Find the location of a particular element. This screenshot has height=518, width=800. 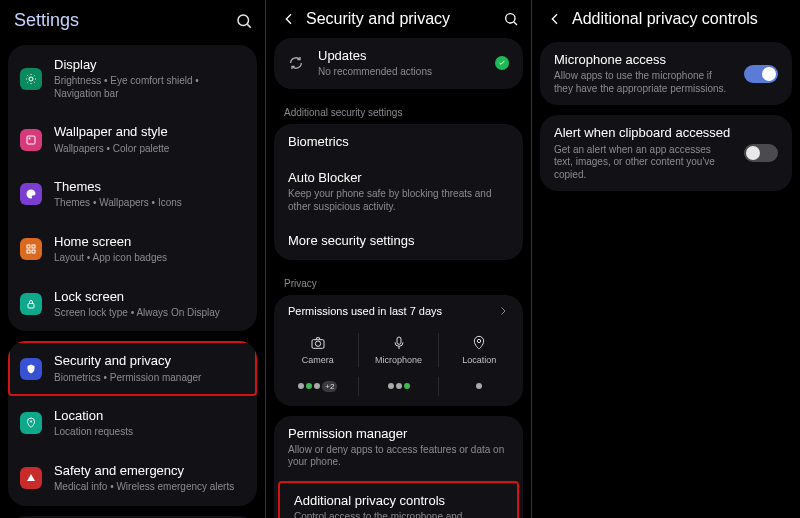

perm-apps-microphone is located at coordinates (400, 386).